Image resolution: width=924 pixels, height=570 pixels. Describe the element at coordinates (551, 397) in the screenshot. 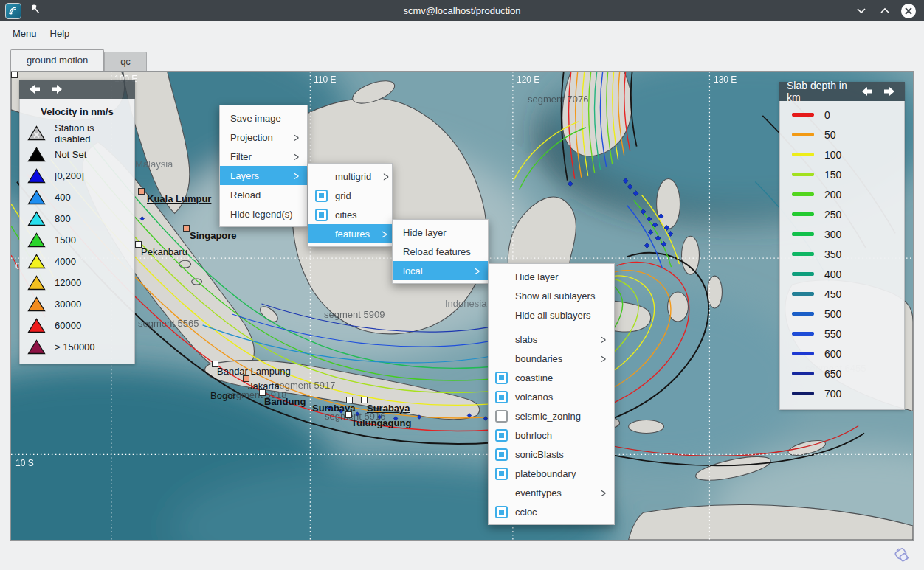

I see `menu-item: volcanos >` at that location.